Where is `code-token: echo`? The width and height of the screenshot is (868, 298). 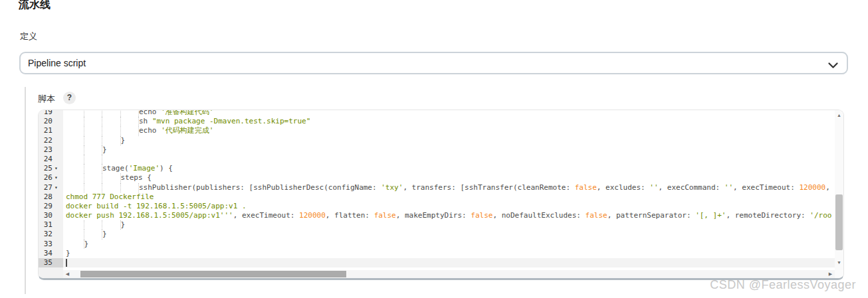 code-token: echo is located at coordinates (150, 130).